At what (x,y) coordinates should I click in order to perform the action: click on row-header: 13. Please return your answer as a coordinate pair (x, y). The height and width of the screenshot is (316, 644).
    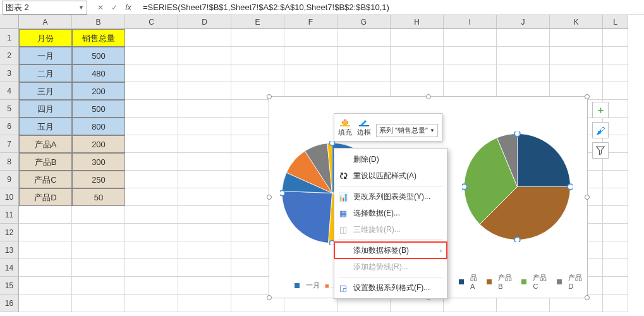
    Looking at the image, I should click on (9, 250).